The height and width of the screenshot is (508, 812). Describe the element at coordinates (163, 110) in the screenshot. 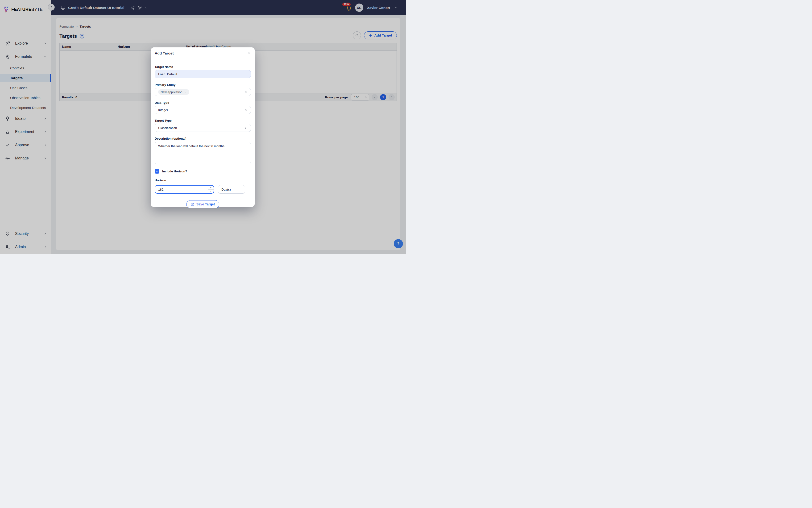

I see `data-type-value: Integer` at that location.